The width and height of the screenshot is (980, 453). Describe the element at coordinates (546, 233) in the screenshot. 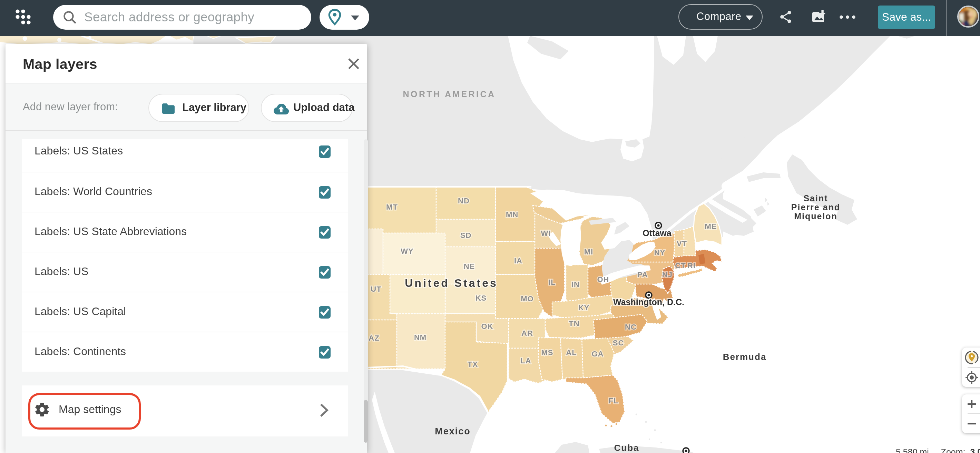

I see `svg-text: WI` at that location.